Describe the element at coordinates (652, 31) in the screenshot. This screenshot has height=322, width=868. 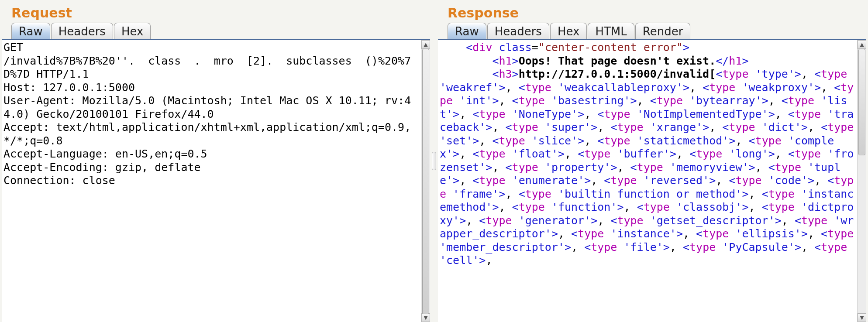
I see `response-tab-row: RawHeadersHexHTMLRender` at that location.